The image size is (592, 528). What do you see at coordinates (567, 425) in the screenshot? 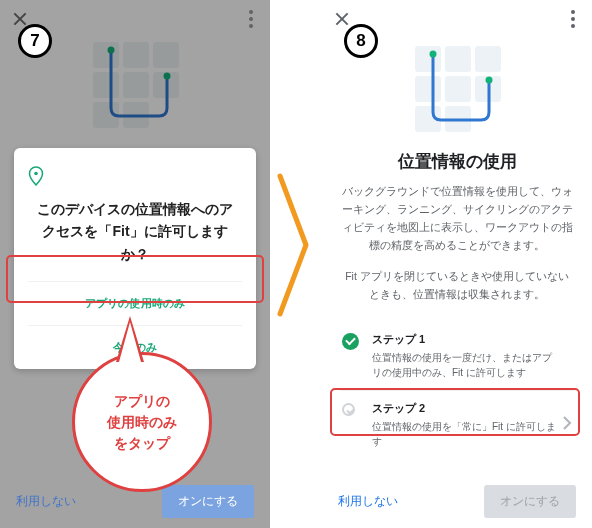
I see `chevron-right-icon` at bounding box center [567, 425].